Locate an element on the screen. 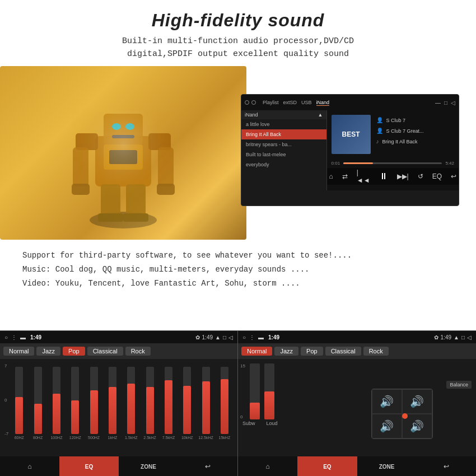 The height and width of the screenshot is (476, 476). back-btn: ↩ is located at coordinates (454, 176).